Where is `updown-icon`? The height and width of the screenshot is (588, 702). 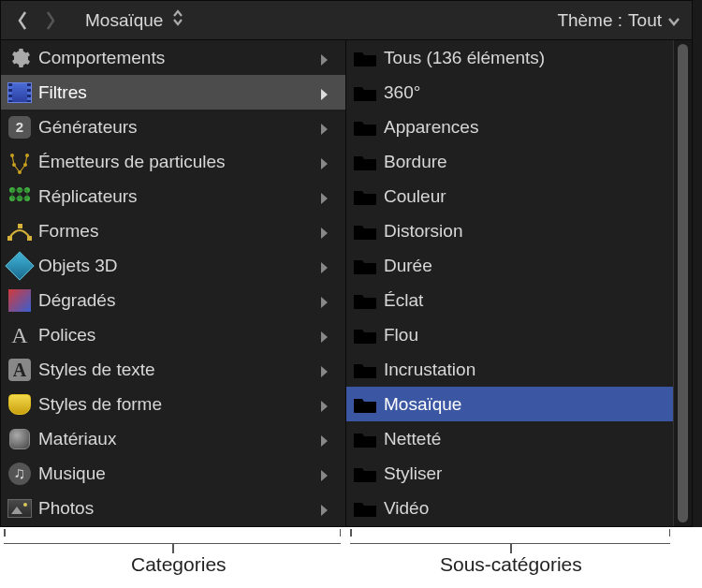
updown-icon is located at coordinates (178, 21).